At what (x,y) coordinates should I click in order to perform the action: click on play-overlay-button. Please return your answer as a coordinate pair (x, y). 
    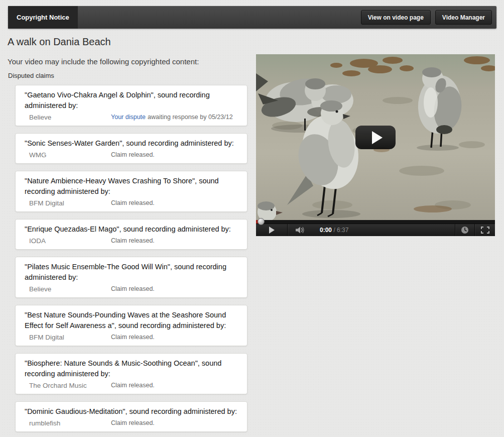
    Looking at the image, I should click on (375, 138).